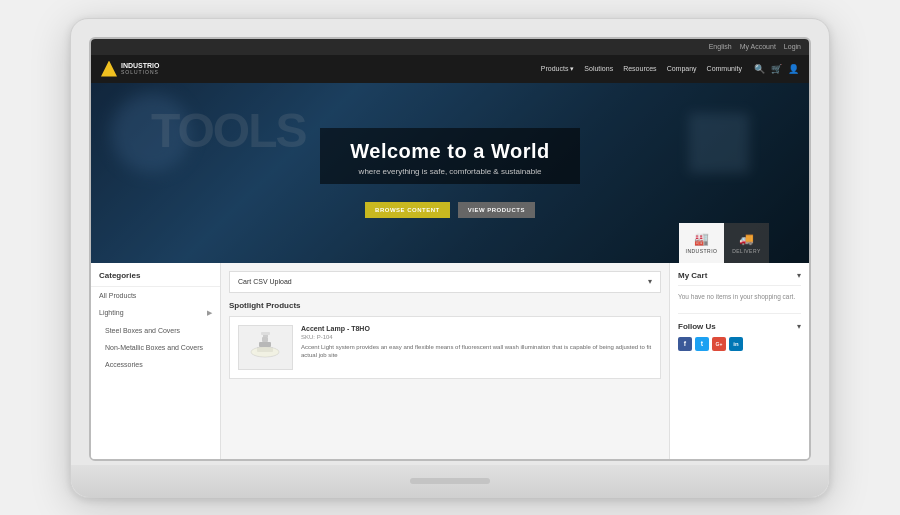 The image size is (900, 515). Describe the element at coordinates (740, 296) in the screenshot. I see `cart-empty-message: You have no items in your shopping cart.` at that location.